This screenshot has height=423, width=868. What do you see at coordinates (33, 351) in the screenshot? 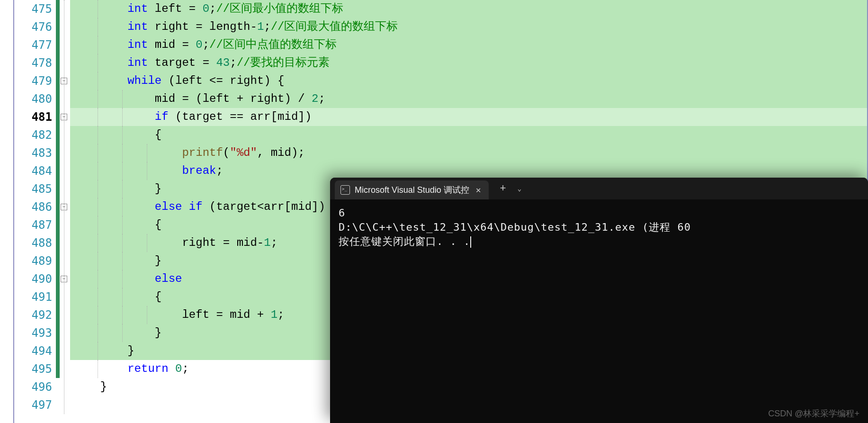
I see `line-number: 494` at bounding box center [33, 351].